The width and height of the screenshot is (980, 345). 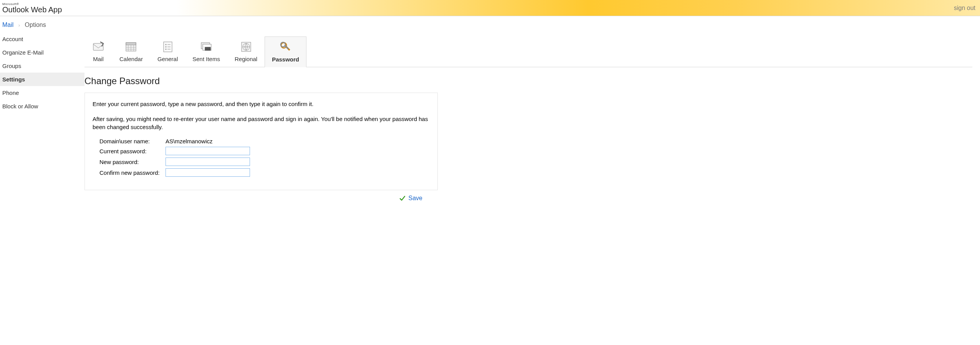 What do you see at coordinates (246, 59) in the screenshot?
I see `tab-label: Regional` at bounding box center [246, 59].